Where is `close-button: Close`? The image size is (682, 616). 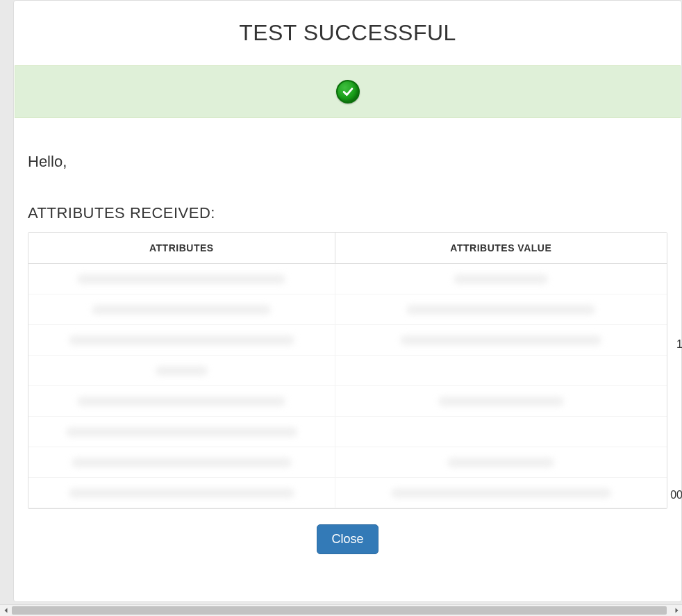
close-button: Close is located at coordinates (347, 539).